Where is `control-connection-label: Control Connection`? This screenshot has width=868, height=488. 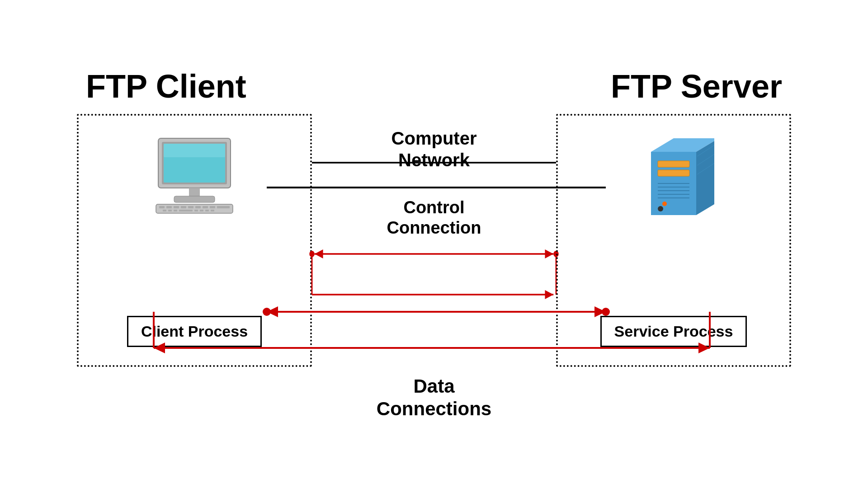
control-connection-label: Control Connection is located at coordinates (434, 218).